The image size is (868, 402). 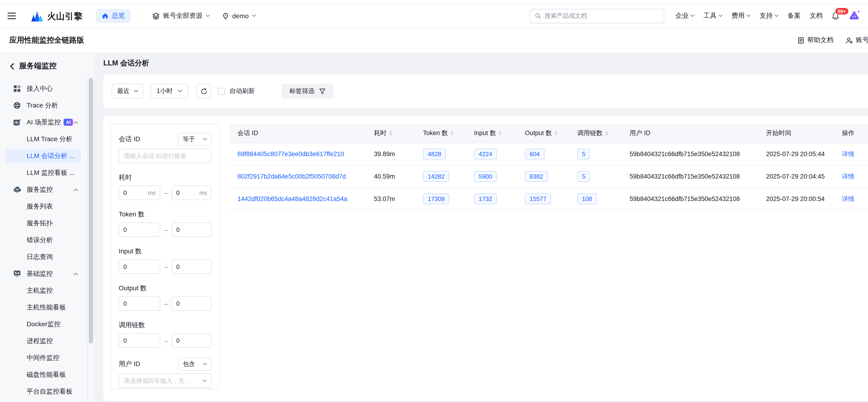 I want to click on count-tag: 8382, so click(x=536, y=177).